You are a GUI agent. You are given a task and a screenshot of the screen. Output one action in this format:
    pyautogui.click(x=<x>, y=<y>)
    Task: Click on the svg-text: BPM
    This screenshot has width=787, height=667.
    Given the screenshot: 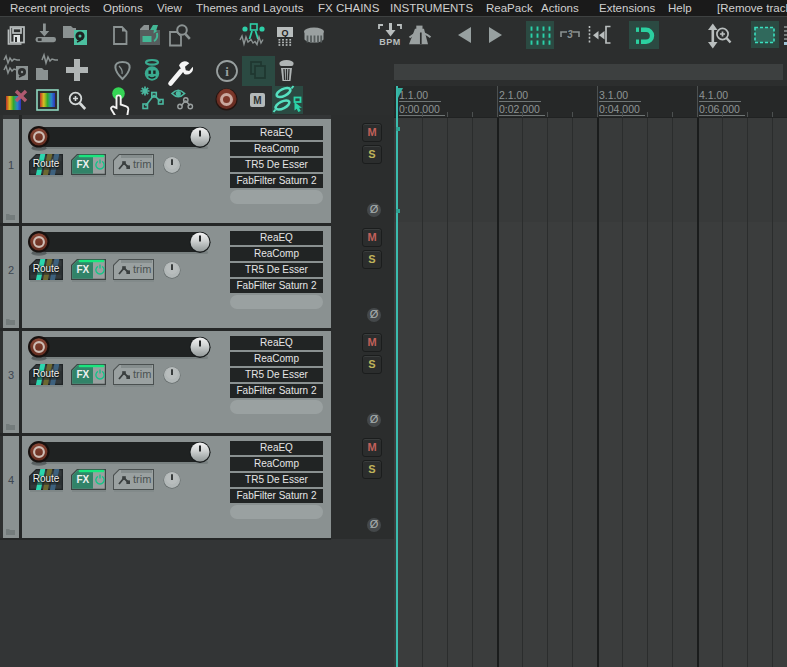 What is the action you would take?
    pyautogui.click(x=390, y=42)
    